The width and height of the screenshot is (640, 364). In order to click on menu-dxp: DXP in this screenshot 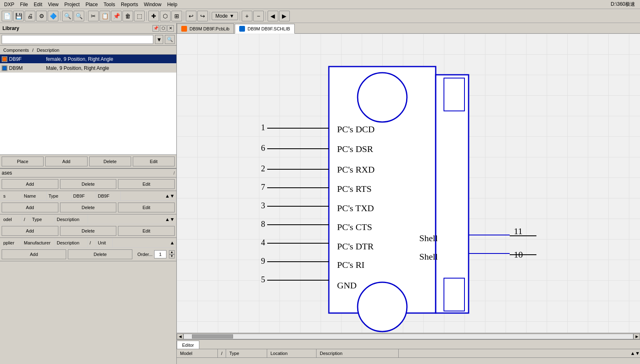, I will do `click(9, 5)`.